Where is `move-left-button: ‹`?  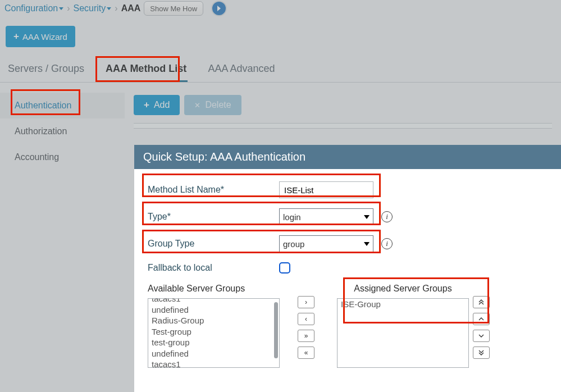
move-left-button: ‹ is located at coordinates (306, 319).